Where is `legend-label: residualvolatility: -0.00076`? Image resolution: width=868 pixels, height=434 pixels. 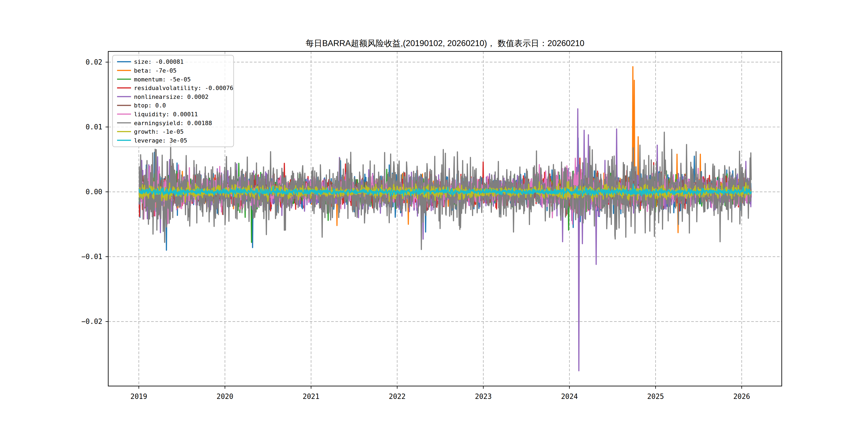
legend-label: residualvolatility: -0.00076 is located at coordinates (184, 88).